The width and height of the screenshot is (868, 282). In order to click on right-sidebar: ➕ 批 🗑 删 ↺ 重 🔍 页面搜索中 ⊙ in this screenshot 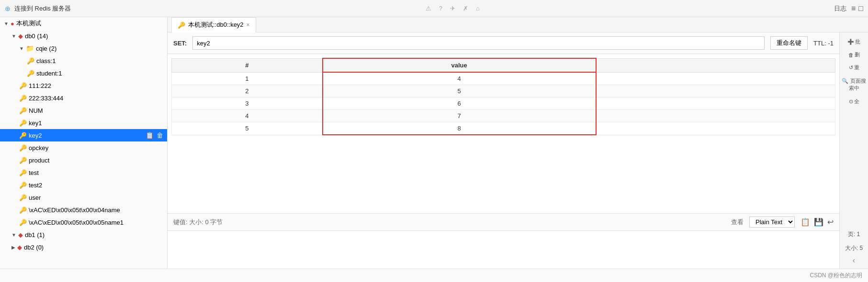, I will do `click(854, 151)`.